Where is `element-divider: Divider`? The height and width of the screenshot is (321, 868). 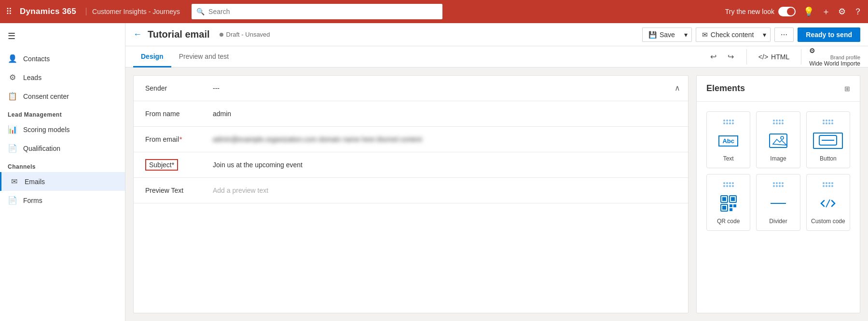
element-divider: Divider is located at coordinates (778, 202).